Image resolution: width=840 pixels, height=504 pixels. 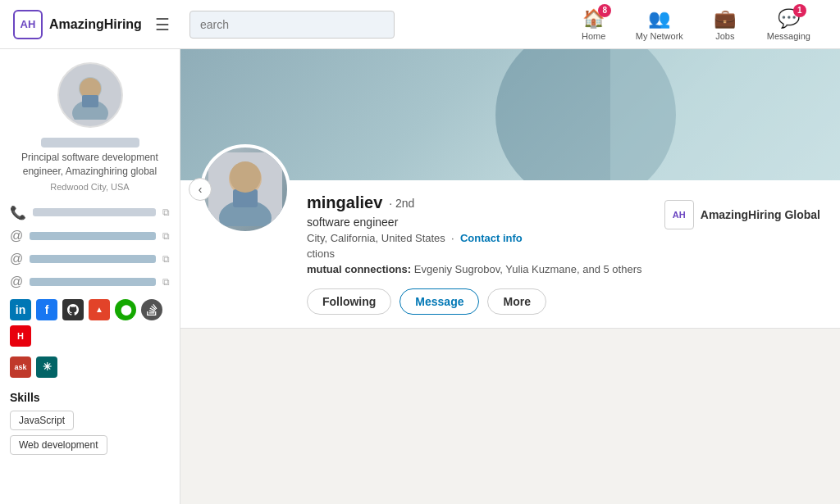 I want to click on contact-email-3: @ ⧉, so click(x=90, y=282).